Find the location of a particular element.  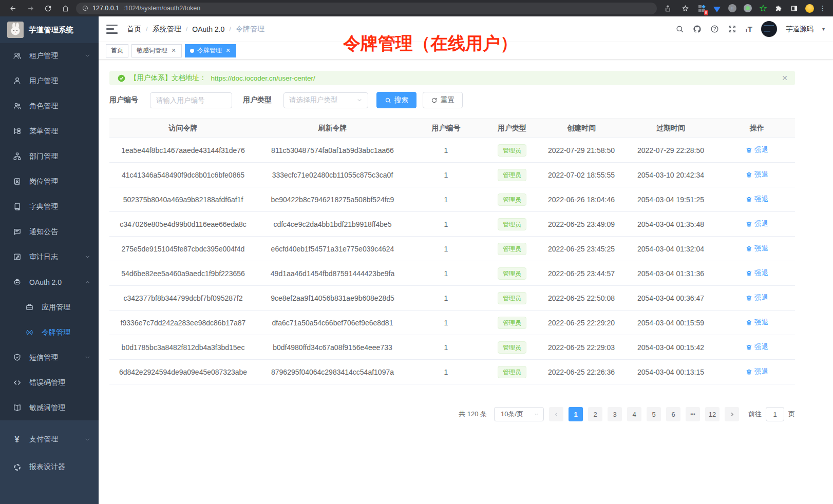

sidebar-item-shield: 短信管理 is located at coordinates (49, 357).